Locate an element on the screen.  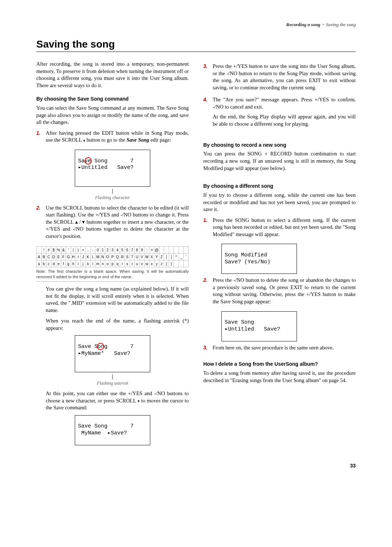
char-cell: g is located at coordinates (69, 264).